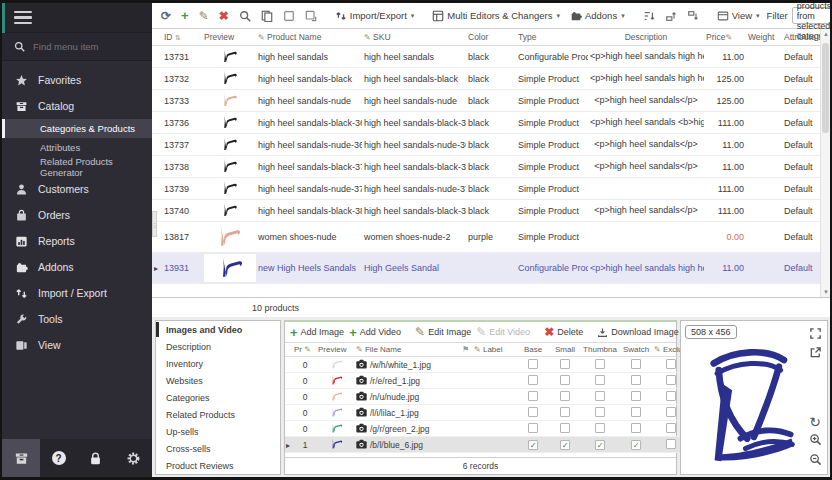  What do you see at coordinates (77, 345) in the screenshot?
I see `sidebar-item-view: View` at bounding box center [77, 345].